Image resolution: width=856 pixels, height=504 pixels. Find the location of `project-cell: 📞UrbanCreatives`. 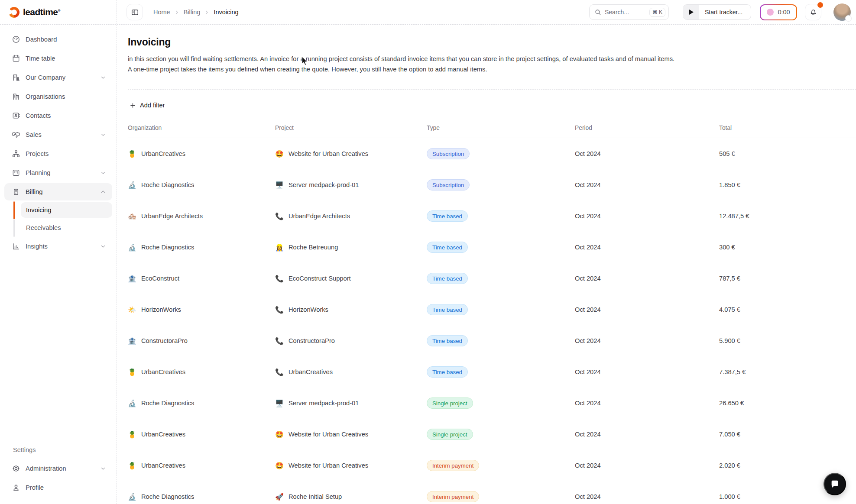

project-cell: 📞UrbanCreatives is located at coordinates (351, 372).